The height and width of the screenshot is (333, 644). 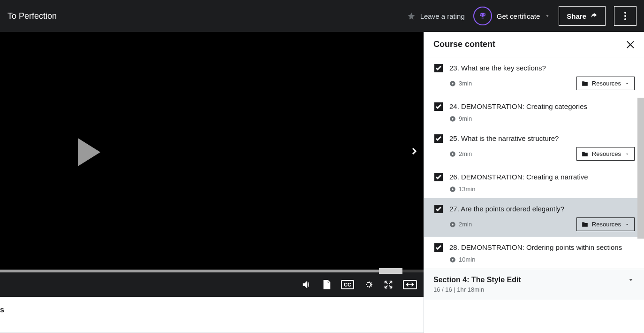 I want to click on lesson-item: 25. What is the narrative structure?2min…, so click(x=534, y=147).